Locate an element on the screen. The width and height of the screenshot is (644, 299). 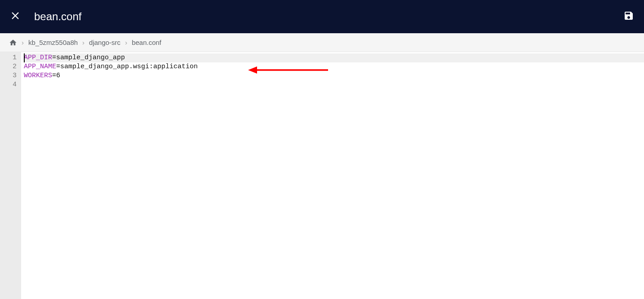
breadcrumb-item: django-src is located at coordinates (105, 42).